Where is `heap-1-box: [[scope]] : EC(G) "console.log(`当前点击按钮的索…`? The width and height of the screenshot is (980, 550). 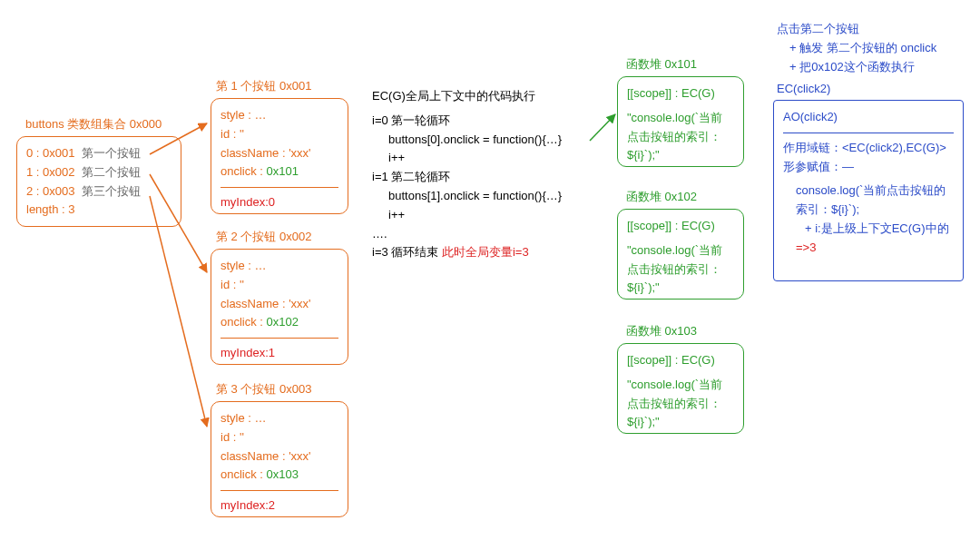
heap-1-box: [[scope]] : EC(G) "console.log(`当前点击按钮的索… is located at coordinates (681, 122).